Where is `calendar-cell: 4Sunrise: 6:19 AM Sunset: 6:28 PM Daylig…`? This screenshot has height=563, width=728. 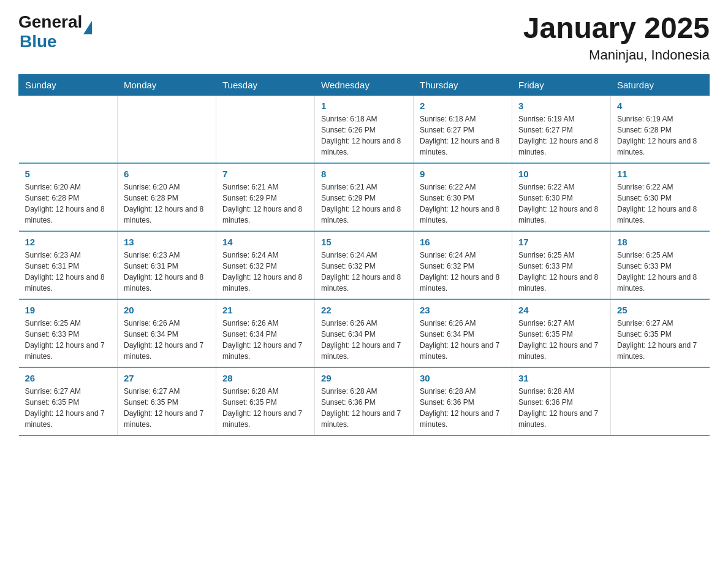
calendar-cell: 4Sunrise: 6:19 AM Sunset: 6:28 PM Daylig… is located at coordinates (661, 129).